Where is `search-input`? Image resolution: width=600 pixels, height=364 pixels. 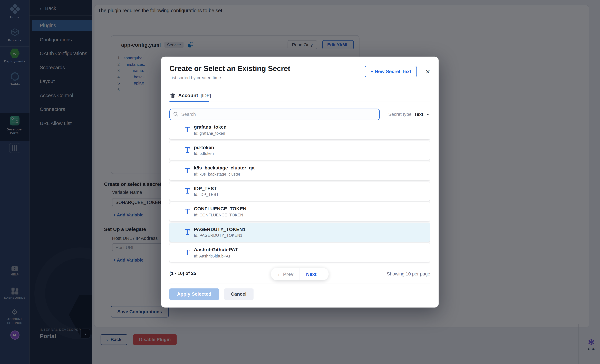
search-input is located at coordinates (275, 114).